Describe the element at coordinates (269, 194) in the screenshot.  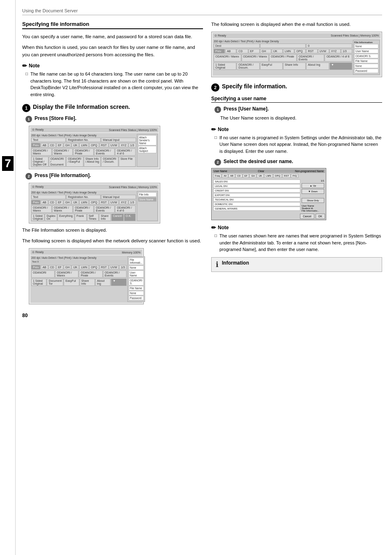
I see `username-selection-screen: User Name Clear Non-programmed Name Freq…` at that location.